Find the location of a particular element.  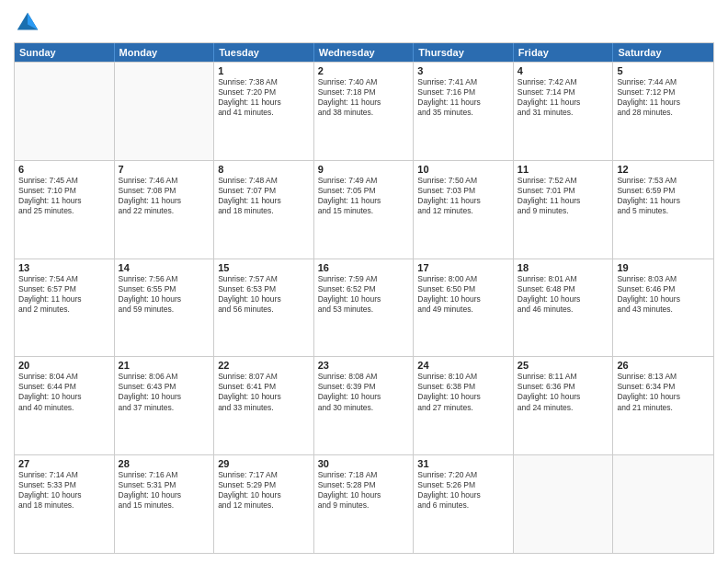

cell-line: Sunrise: 7:57 AM is located at coordinates (264, 280).